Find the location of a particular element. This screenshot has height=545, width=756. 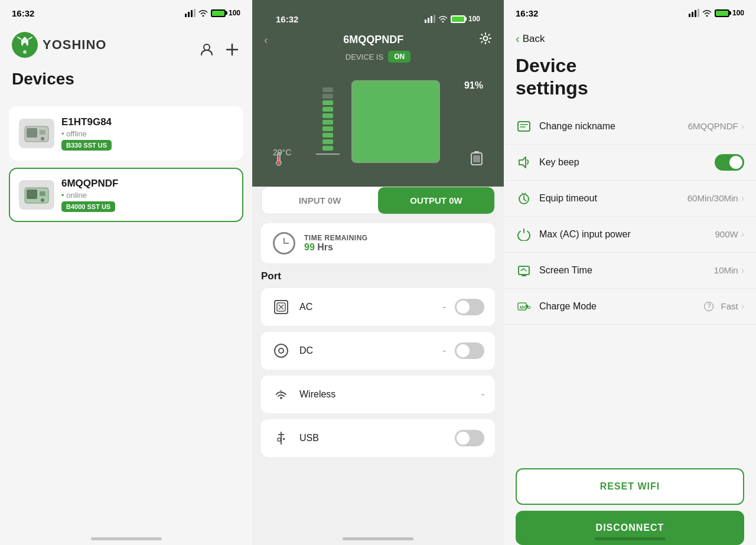

wifi-icon-p2 is located at coordinates (443, 19).